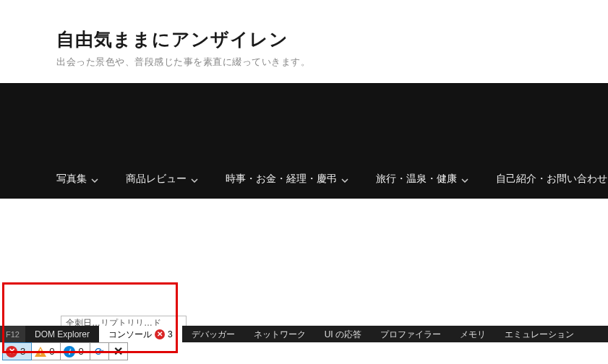 The width and height of the screenshot is (608, 364). I want to click on status-clear: ✕, so click(119, 351).